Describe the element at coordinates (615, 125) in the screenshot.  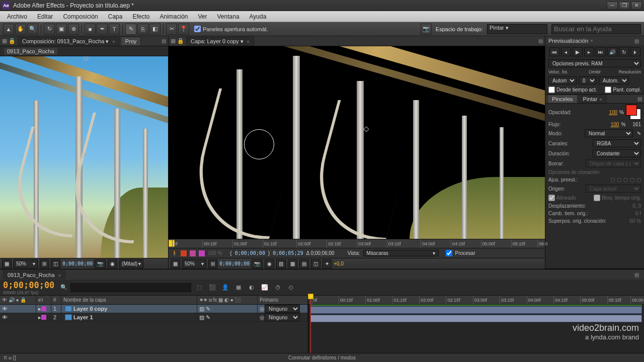
I see `flow-value: 100` at that location.